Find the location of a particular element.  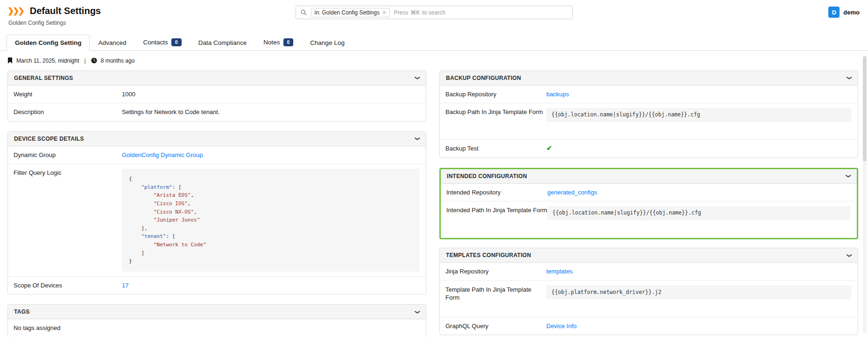

jinja-repository-row: Jinja Repository templates is located at coordinates (649, 272).